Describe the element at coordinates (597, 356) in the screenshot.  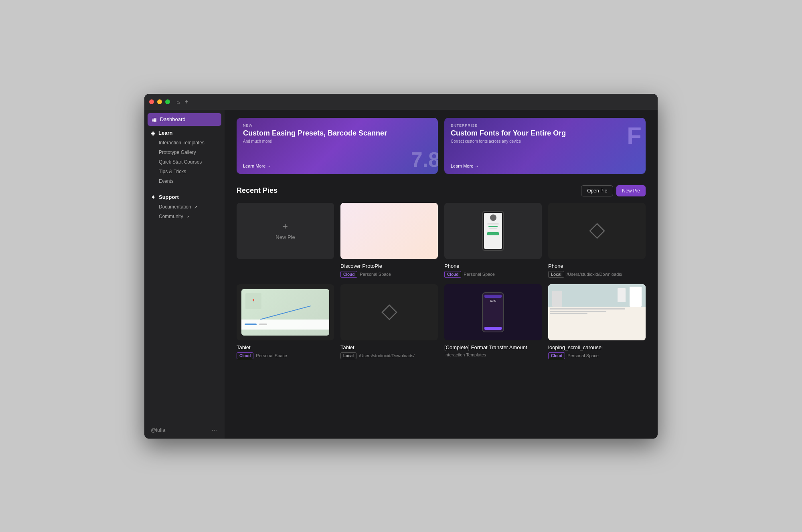
I see `looping-meta: Cloud Personal Space` at that location.